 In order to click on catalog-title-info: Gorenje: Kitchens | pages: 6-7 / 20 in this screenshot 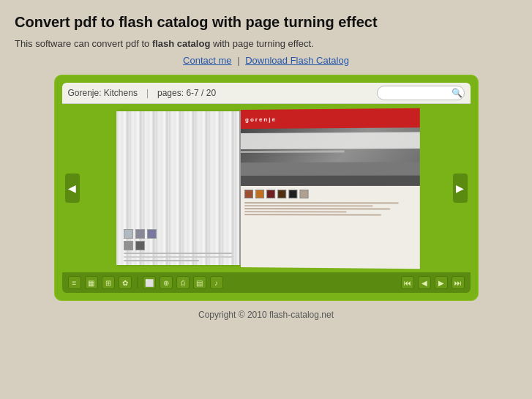, I will do `click(142, 93)`.